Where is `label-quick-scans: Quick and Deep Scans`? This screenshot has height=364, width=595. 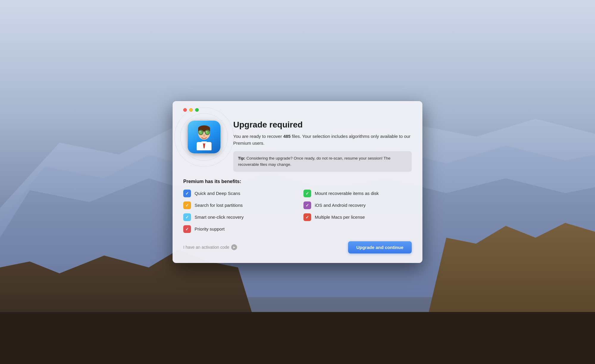 label-quick-scans: Quick and Deep Scans is located at coordinates (217, 193).